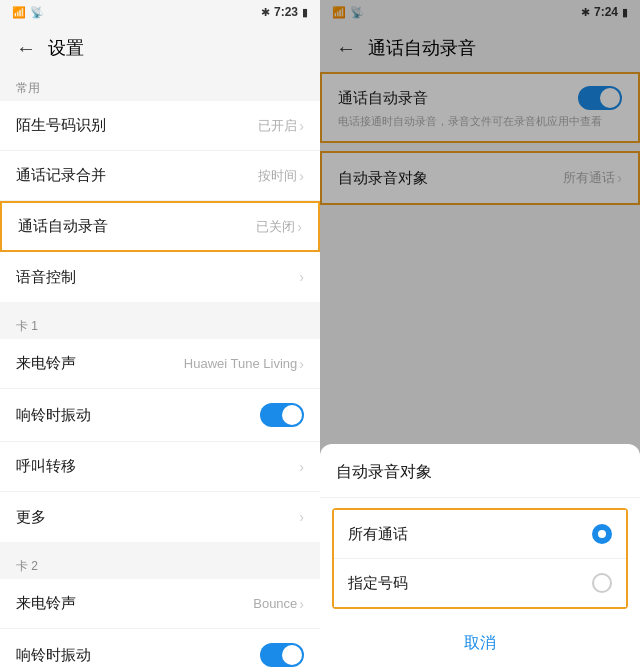  I want to click on specific-number-option: 指定号码, so click(480, 583).